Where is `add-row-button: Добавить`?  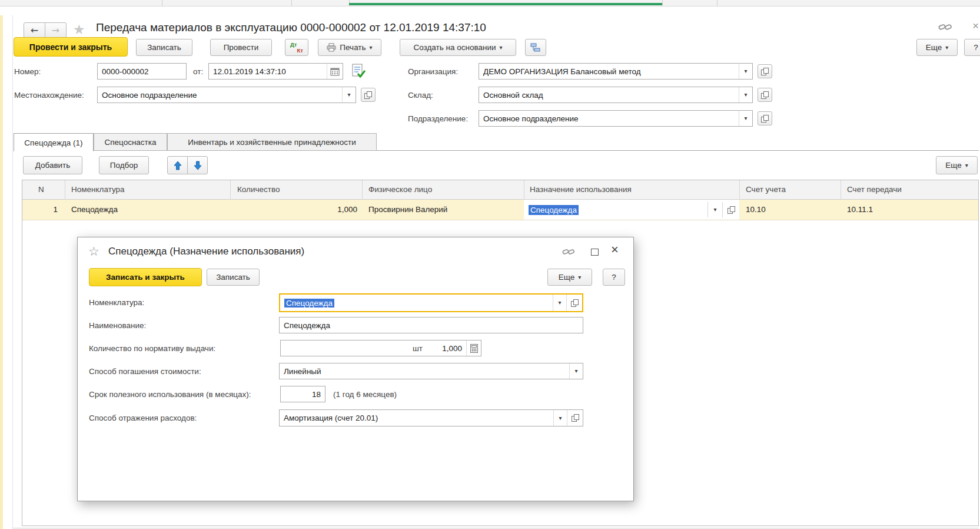
add-row-button: Добавить is located at coordinates (53, 165).